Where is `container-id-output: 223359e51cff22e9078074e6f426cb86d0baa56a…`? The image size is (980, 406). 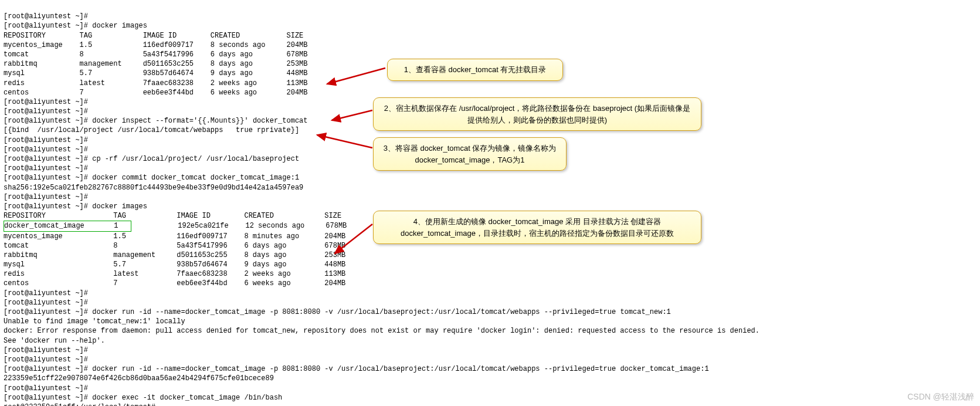 container-id-output: 223359e51cff22e9078074e6f426cb86d0baa56a… is located at coordinates (138, 378).